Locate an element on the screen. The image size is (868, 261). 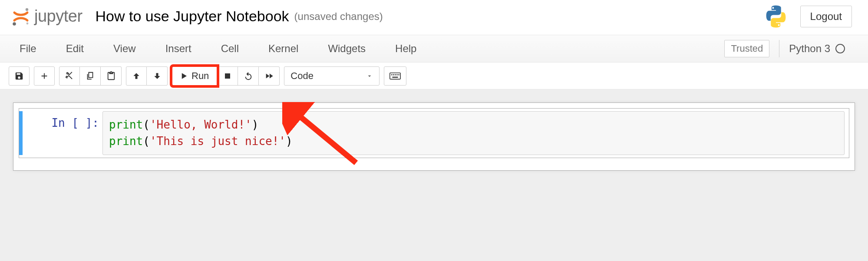
kernel-idle-icon is located at coordinates (840, 49).